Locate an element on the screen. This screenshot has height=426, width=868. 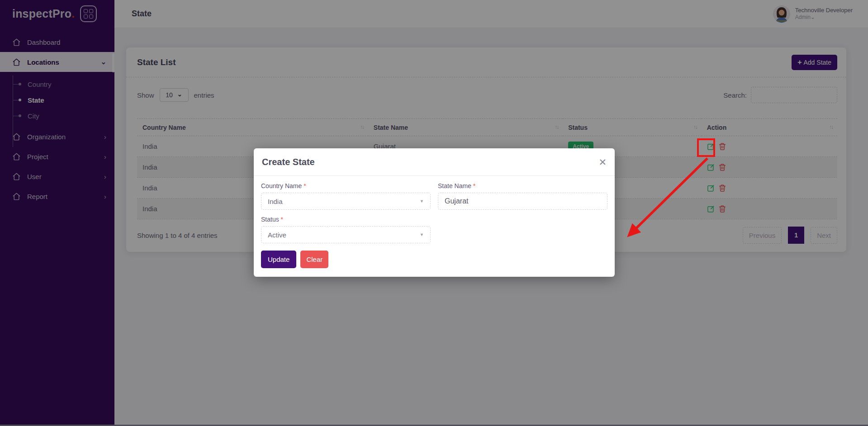
country-select: India ▼ is located at coordinates (346, 201).